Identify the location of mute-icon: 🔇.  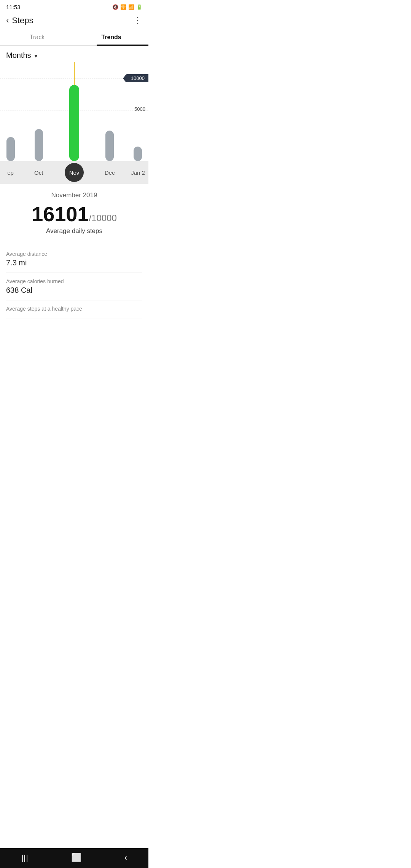
(115, 7).